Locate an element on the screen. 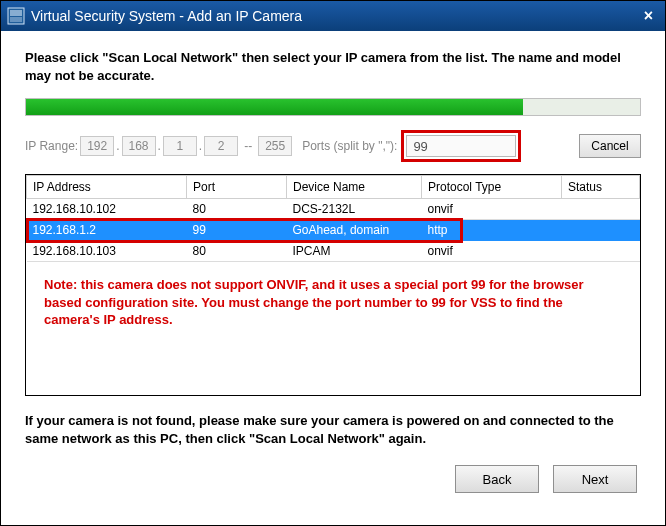  instruction-text: Please click "Scan Local Network" then s… is located at coordinates (333, 66).